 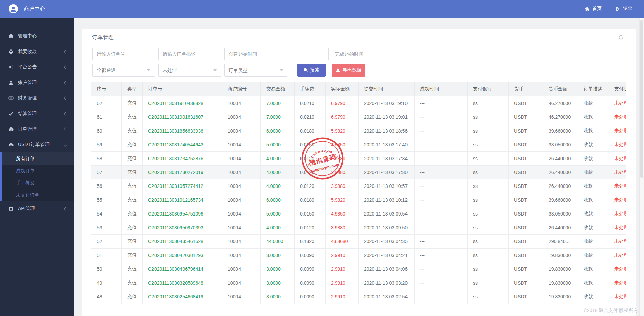 I want to click on sidebar-item-USDT订单管理: USDT订单管理, so click(x=37, y=145).